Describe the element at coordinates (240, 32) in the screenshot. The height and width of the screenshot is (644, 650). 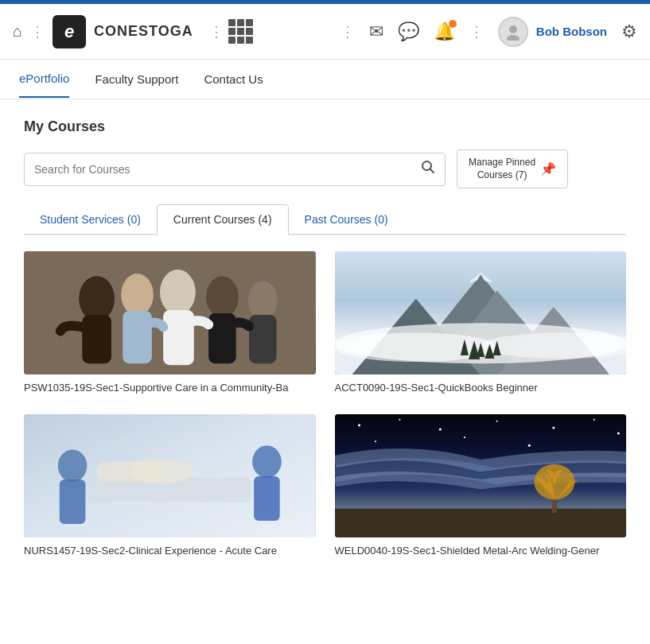
I see `grid-icon` at that location.